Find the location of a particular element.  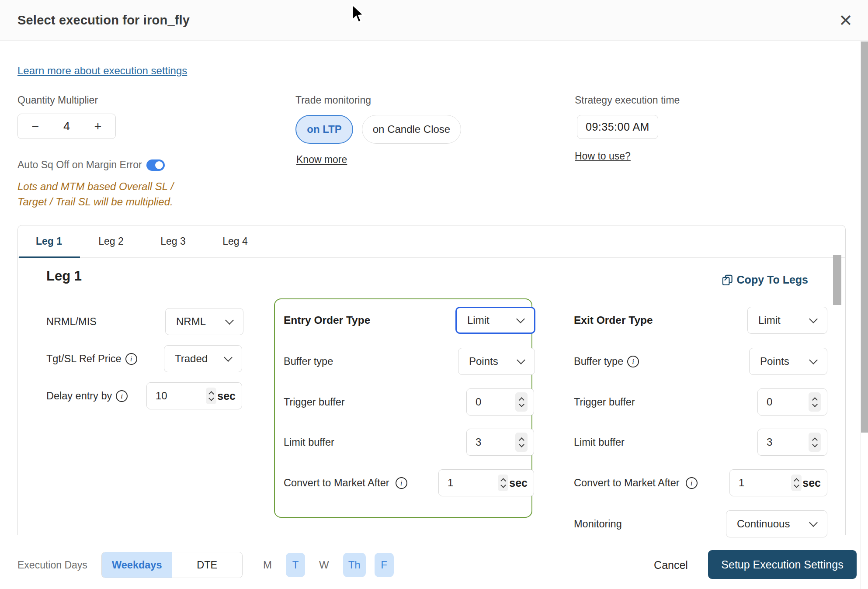

tab-leg-3: Leg 3 is located at coordinates (173, 241).